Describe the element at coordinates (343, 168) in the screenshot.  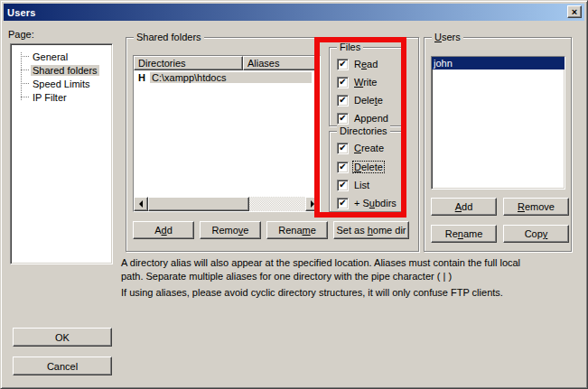
I see `delete-dirs-checkbox` at that location.